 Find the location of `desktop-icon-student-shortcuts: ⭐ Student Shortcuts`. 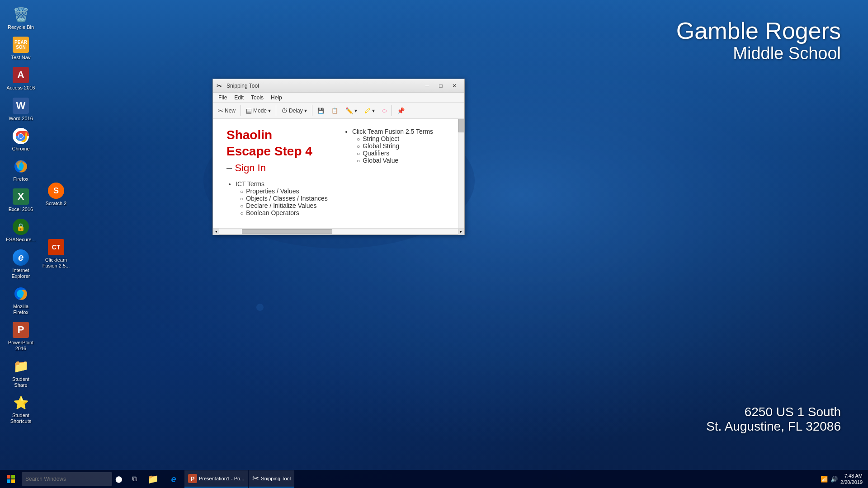

desktop-icon-student-shortcuts: ⭐ Student Shortcuts is located at coordinates (21, 409).